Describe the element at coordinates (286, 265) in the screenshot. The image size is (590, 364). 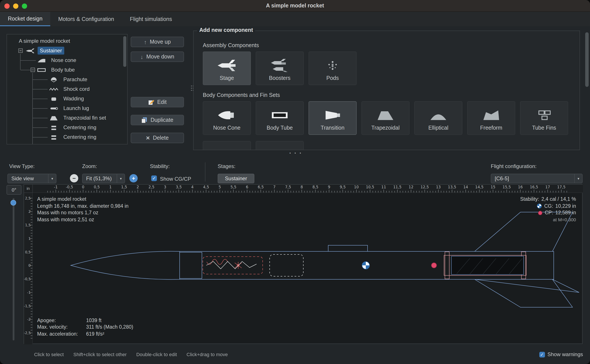
I see `wadding-shape` at that location.